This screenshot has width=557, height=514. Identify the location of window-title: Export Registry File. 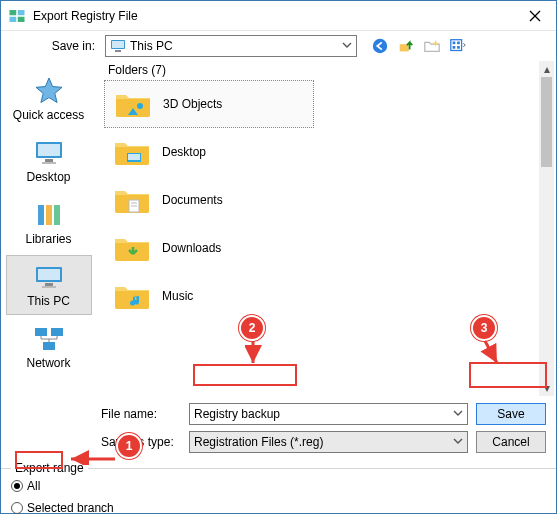
(274, 16).